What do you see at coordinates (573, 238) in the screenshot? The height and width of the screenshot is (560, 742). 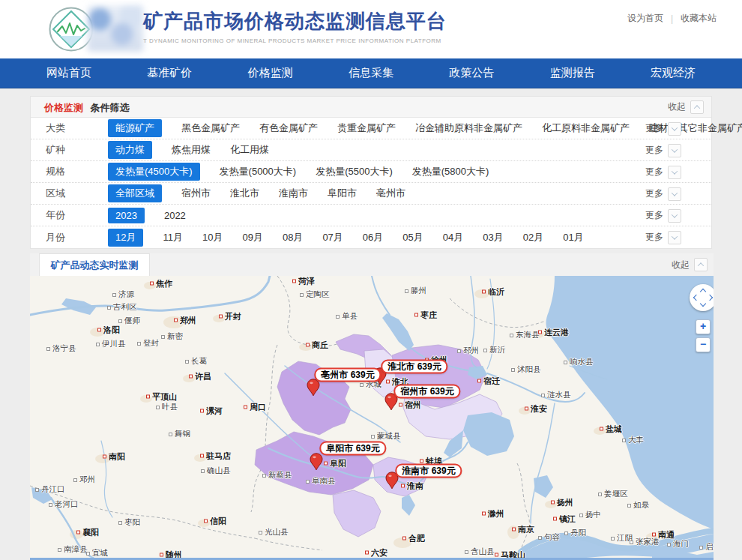 I see `filter-option: 01月` at bounding box center [573, 238].